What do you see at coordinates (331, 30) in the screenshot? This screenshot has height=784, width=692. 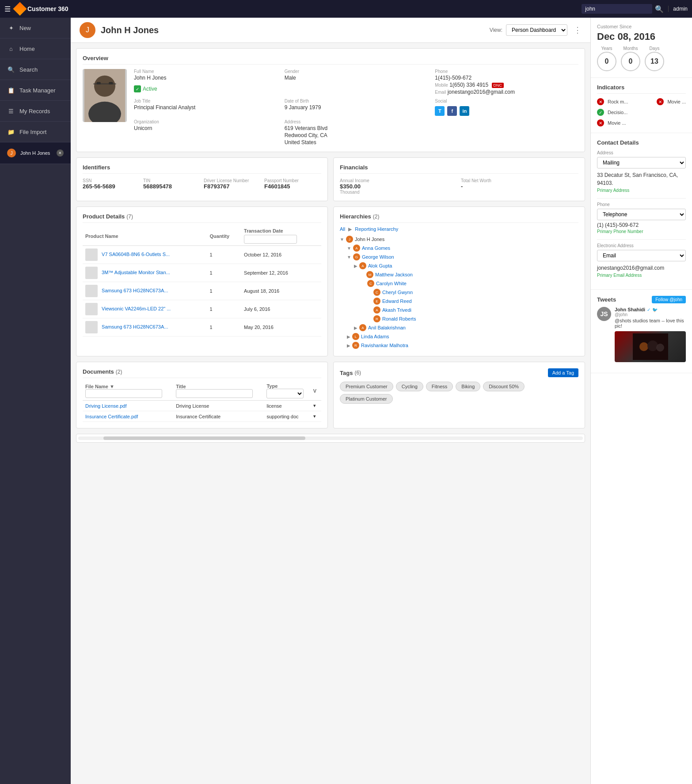 I see `page-header: J John H Jones View: Person Dashboard ⋮` at bounding box center [331, 30].